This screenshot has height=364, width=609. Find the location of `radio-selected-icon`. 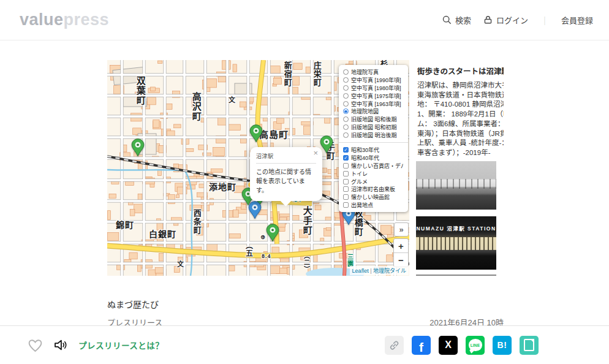

radio-selected-icon is located at coordinates (346, 112).